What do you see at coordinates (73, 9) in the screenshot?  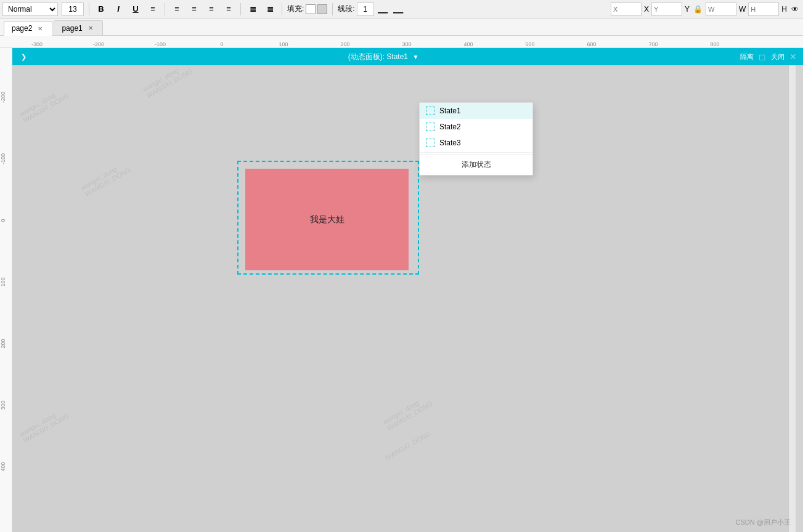 I see `font-size-input` at bounding box center [73, 9].